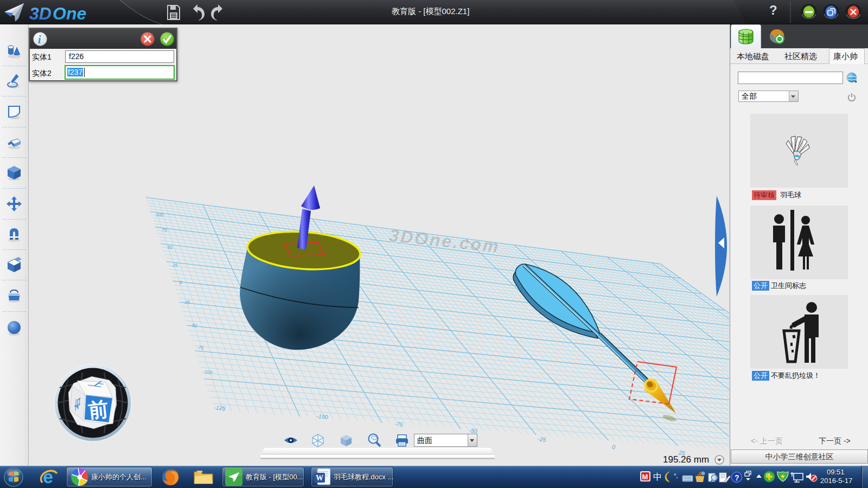 The width and height of the screenshot is (868, 488). Describe the element at coordinates (165, 230) in the screenshot. I see `svg-text: 75` at that location.